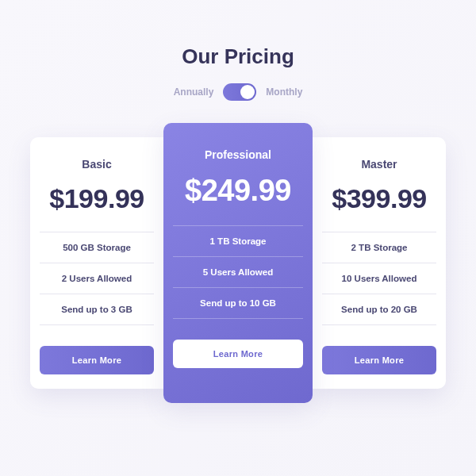 The width and height of the screenshot is (476, 476). What do you see at coordinates (379, 309) in the screenshot?
I see `tier-feature: Send up to 20 GB` at bounding box center [379, 309].